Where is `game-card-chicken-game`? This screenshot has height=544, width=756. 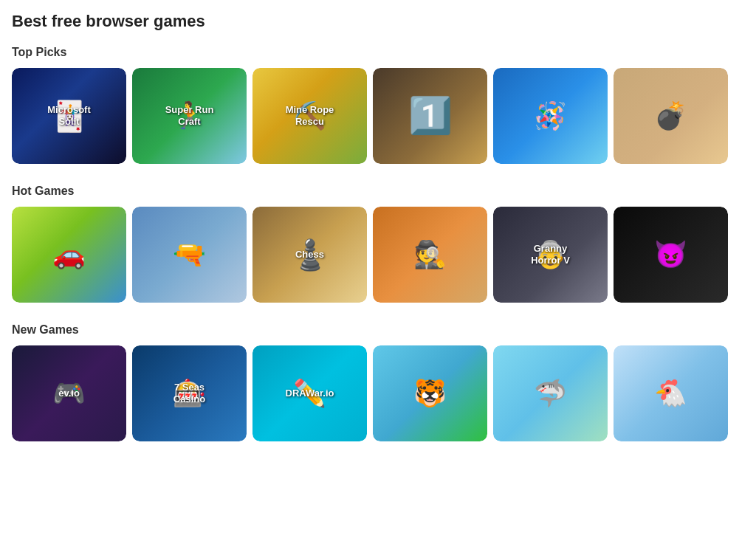
game-card-chicken-game is located at coordinates (670, 393).